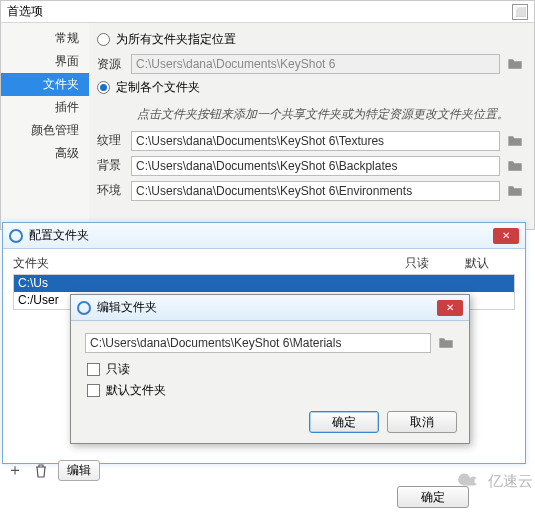 The width and height of the screenshot is (535, 513). Describe the element at coordinates (16, 236) in the screenshot. I see `dlg-app-icon` at that location.